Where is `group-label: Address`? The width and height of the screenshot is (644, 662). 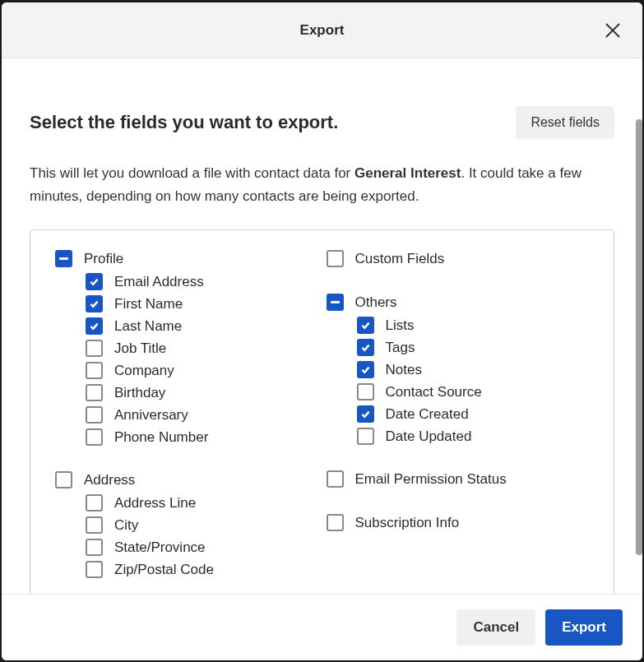 group-label: Address is located at coordinates (109, 480).